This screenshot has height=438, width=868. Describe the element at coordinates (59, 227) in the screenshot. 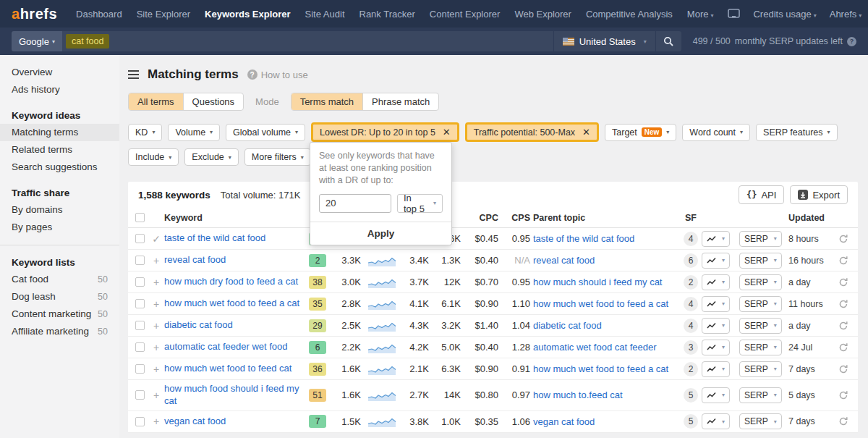

I see `sidebar-item-by-pages: By pages` at that location.